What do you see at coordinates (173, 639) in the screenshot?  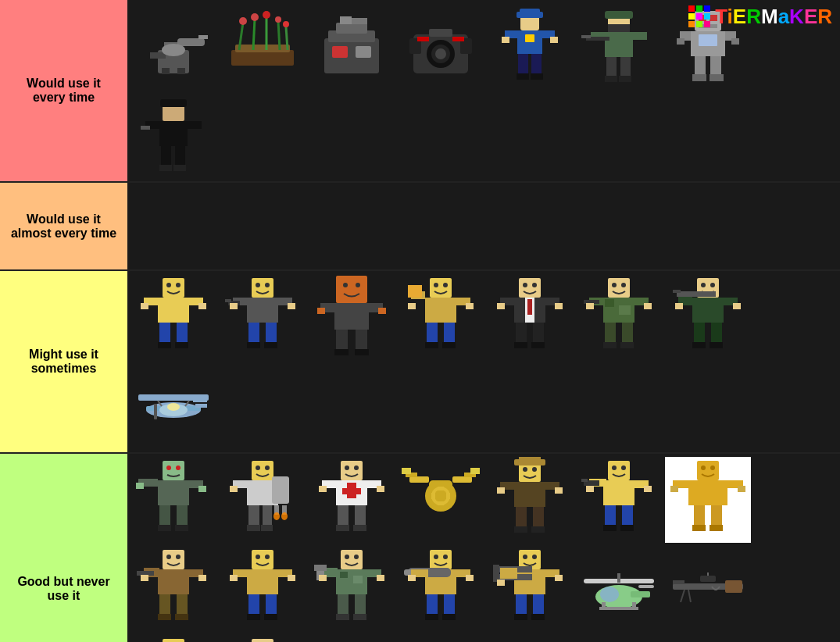 I see `item-tripod-camera` at bounding box center [173, 639].